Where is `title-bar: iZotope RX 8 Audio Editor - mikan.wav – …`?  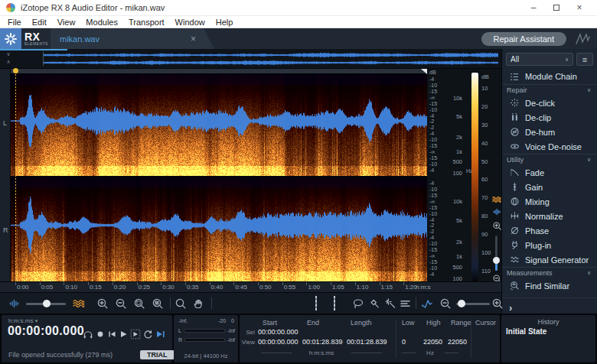 title-bar: iZotope RX 8 Audio Editor - mikan.wav – … is located at coordinates (298, 8).